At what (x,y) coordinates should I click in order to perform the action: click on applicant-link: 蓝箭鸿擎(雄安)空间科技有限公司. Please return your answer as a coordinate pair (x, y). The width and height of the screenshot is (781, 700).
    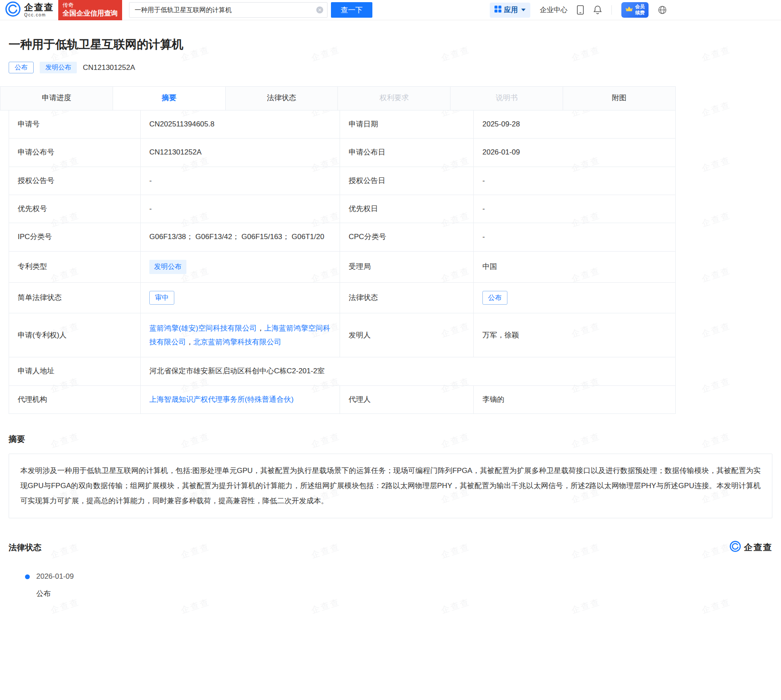
    Looking at the image, I should click on (203, 328).